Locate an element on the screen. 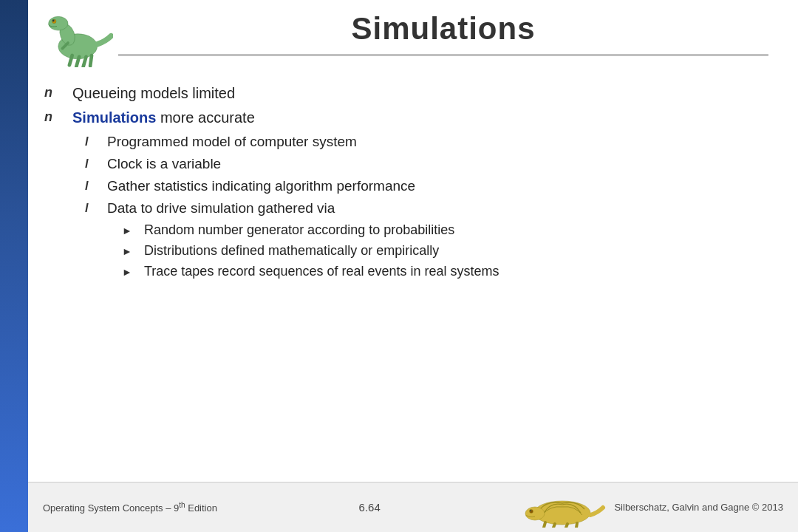 This screenshot has width=798, height=532. bullet-tri2-text: Distributions defined mathematically or … is located at coordinates (291, 251).